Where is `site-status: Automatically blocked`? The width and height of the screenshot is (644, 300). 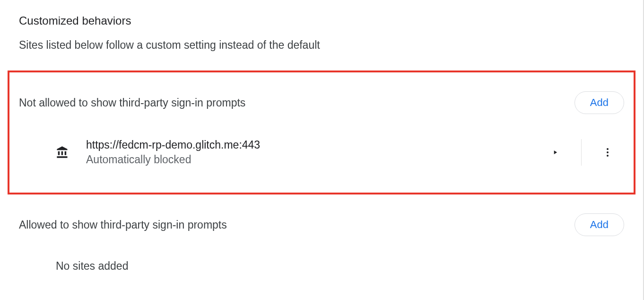 site-status: Automatically blocked is located at coordinates (312, 160).